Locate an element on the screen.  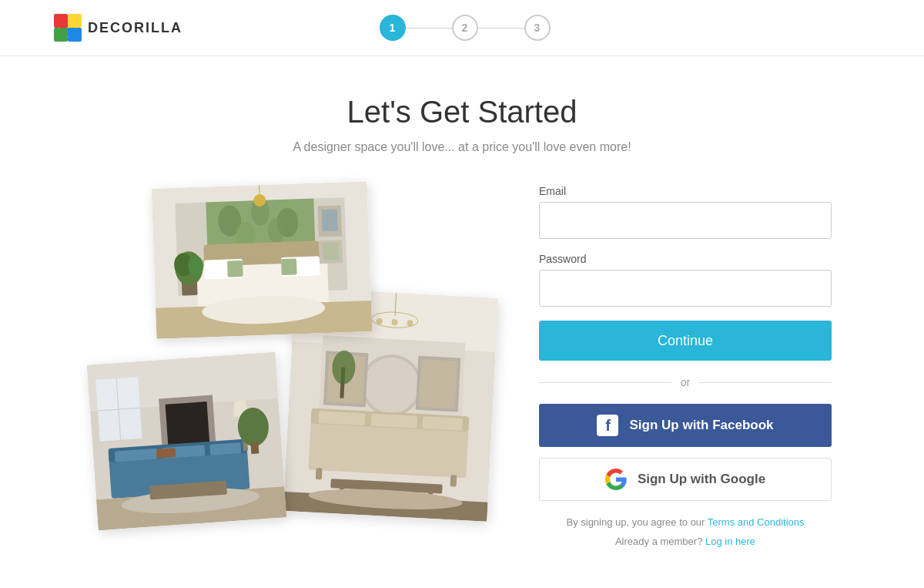
logo: DECORILLA is located at coordinates (119, 28).